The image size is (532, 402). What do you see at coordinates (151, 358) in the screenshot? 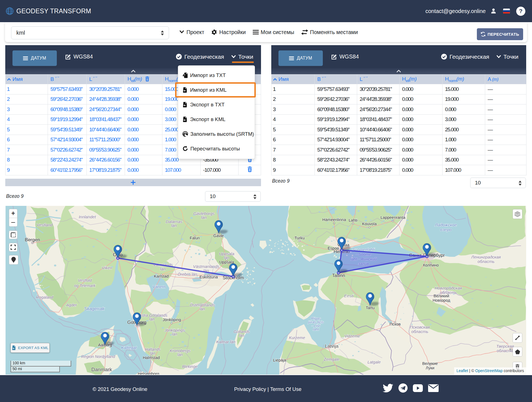
I see `svg-text: Halmstad` at bounding box center [151, 358].